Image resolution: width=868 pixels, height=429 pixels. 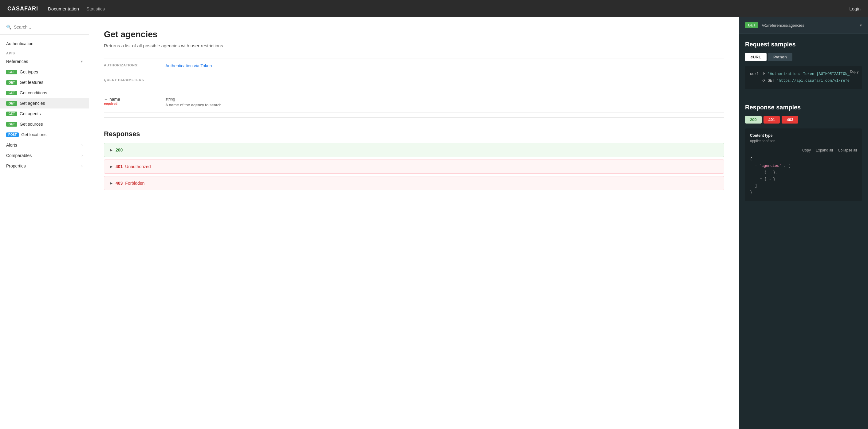 I want to click on response-item-403: ▶ 403 Forbidden, so click(x=414, y=183).